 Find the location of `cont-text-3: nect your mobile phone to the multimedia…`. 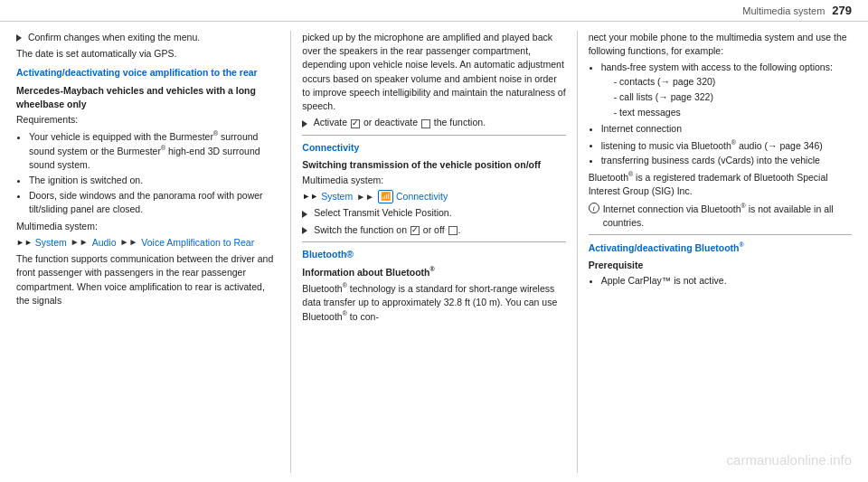

cont-text-3: nect your mobile phone to the multimedia… is located at coordinates (720, 44).